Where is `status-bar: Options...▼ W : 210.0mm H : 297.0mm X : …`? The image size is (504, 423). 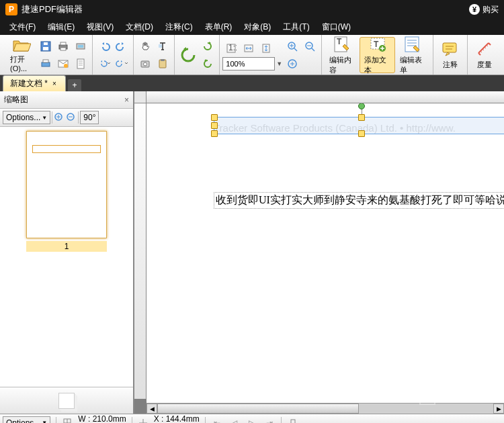 status-bar: Options...▼ W : 210.0mm H : 297.0mm X : … is located at coordinates (252, 418).